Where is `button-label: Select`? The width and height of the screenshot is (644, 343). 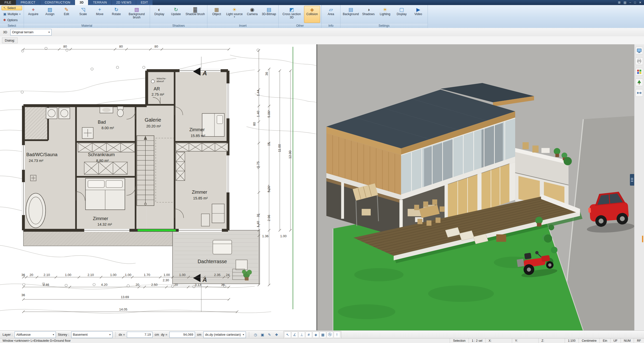
button-label: Select is located at coordinates (12, 8).